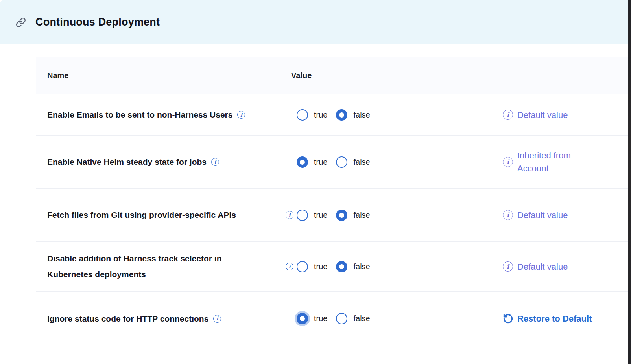 The height and width of the screenshot is (364, 631). I want to click on window-edge, so click(629, 182).